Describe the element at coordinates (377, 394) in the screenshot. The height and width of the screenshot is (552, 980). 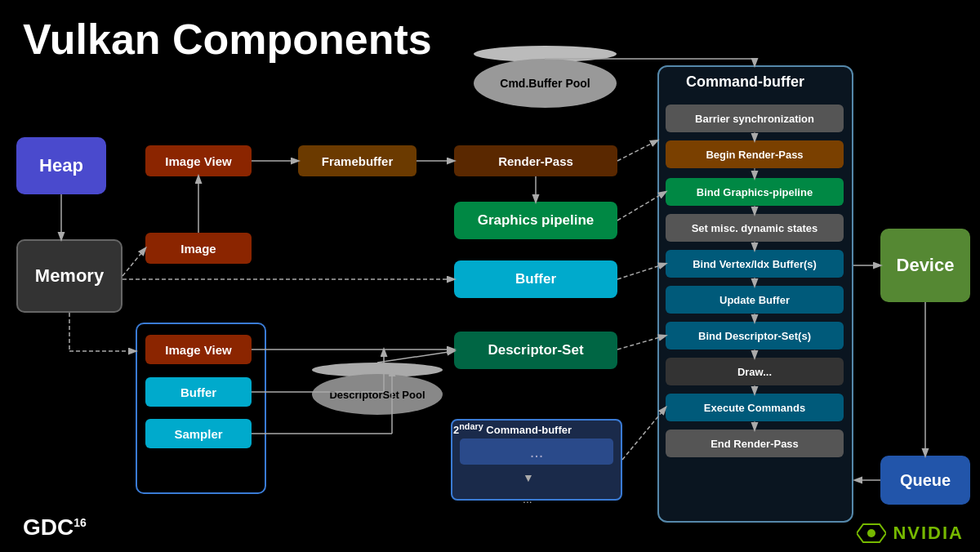
I see `ds-pool-box: DescriptorSet Pool` at that location.